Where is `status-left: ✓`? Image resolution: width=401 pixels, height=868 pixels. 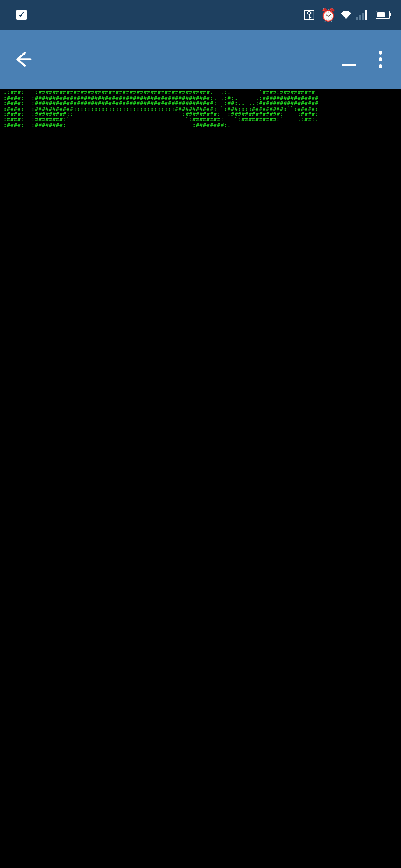 status-left: ✓ is located at coordinates (19, 15).